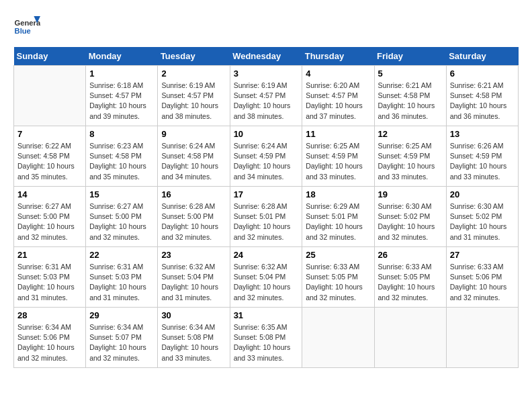 The height and width of the screenshot is (411, 532). What do you see at coordinates (410, 217) in the screenshot?
I see `calendar-cell: 19Sunrise: 6:30 AMSunset: 5:02 PMDayligh…` at bounding box center [410, 217].